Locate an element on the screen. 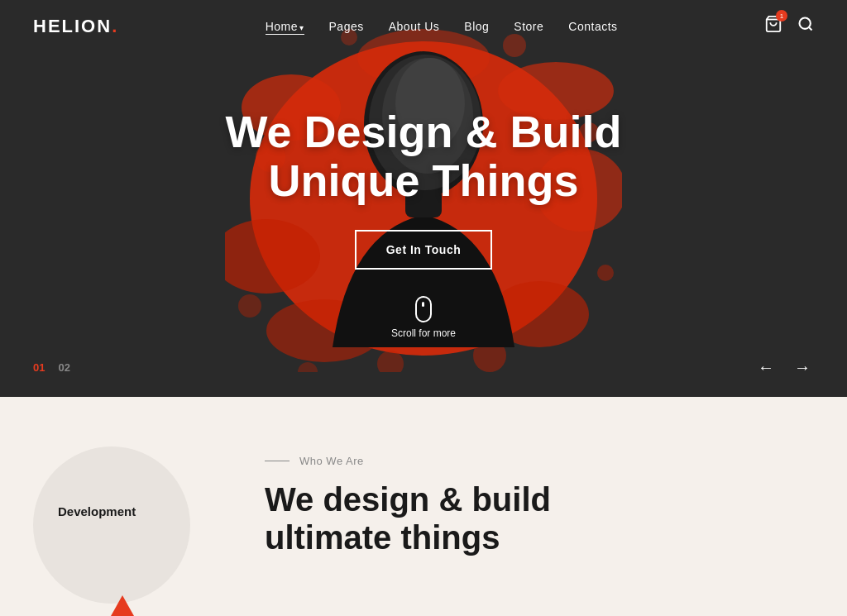 The height and width of the screenshot is (616, 847). cta-button: Get In Touch is located at coordinates (424, 250).